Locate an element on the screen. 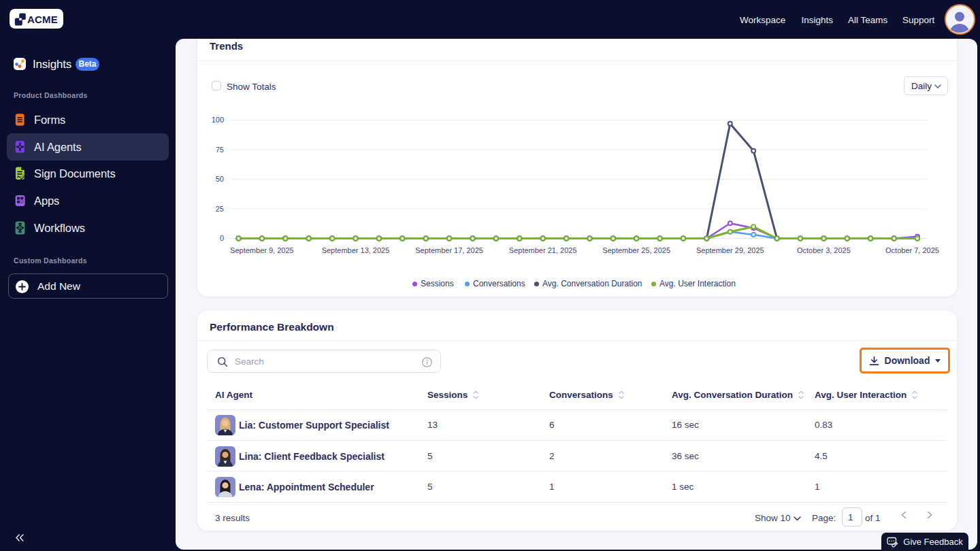 This screenshot has height=551, width=980. svg-text: September 13, 2025 is located at coordinates (356, 250).